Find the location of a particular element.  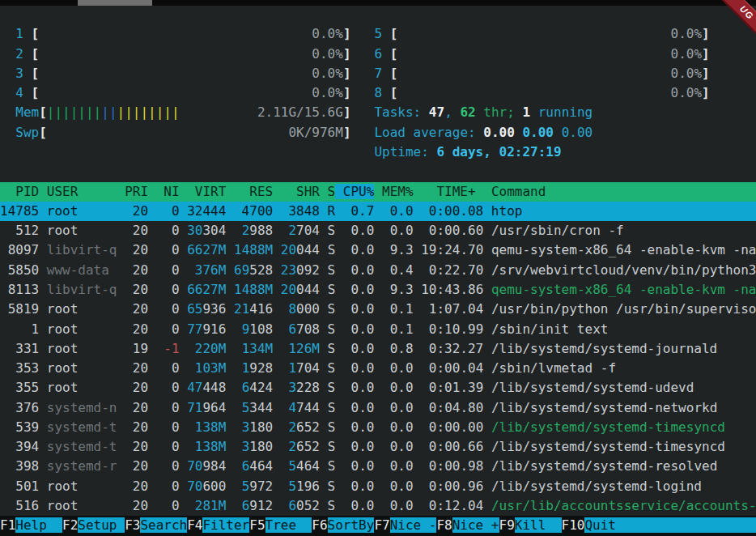

cpu1-meter-bar is located at coordinates (175, 34).